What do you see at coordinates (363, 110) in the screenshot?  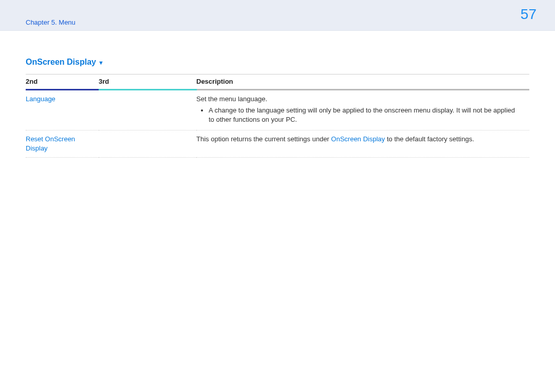 I see `row-description: Set the menu language. A change to the l…` at bounding box center [363, 110].